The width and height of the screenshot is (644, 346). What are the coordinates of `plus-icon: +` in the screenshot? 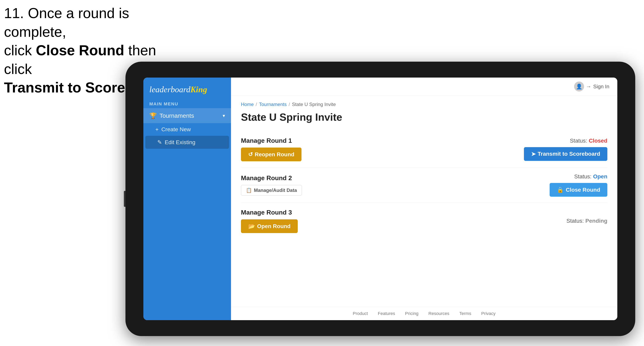 It's located at (157, 129).